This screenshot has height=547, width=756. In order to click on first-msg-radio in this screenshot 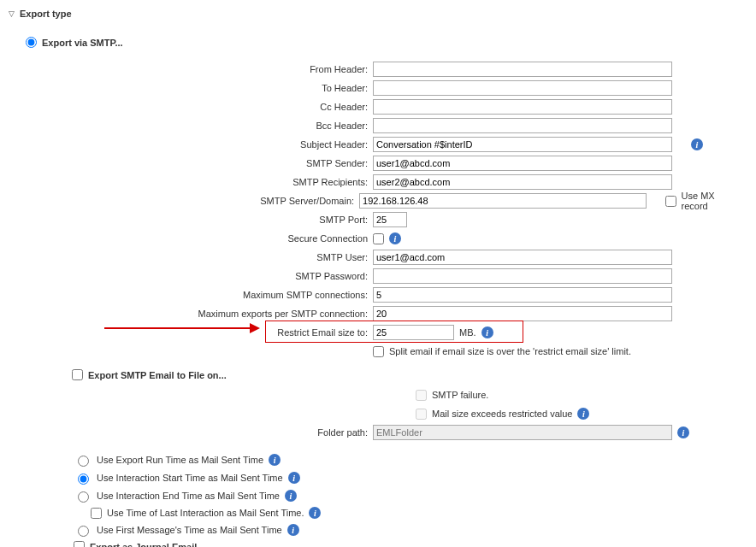, I will do `click(84, 532)`.